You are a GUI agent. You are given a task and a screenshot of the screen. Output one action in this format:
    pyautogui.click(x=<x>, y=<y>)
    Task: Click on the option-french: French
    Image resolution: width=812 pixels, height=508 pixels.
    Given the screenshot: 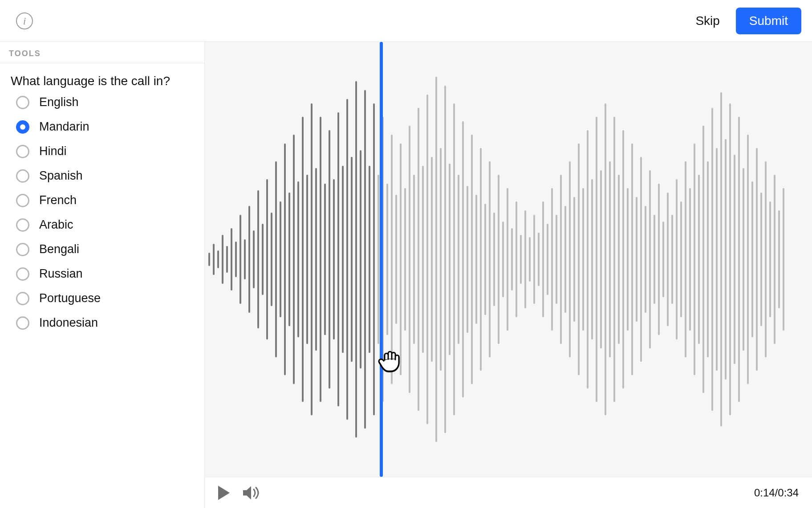 What is the action you would take?
    pyautogui.click(x=108, y=201)
    